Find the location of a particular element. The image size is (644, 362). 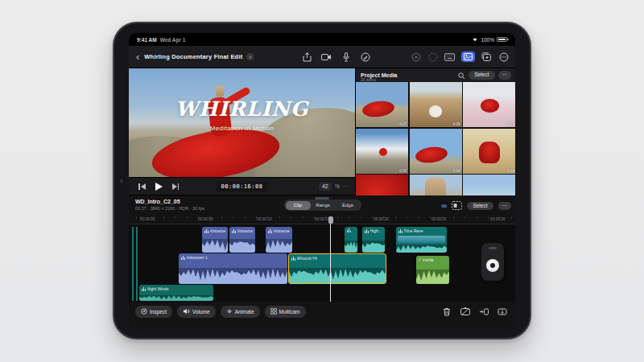

timecode-display: 00:00:16:08 is located at coordinates (242, 187).